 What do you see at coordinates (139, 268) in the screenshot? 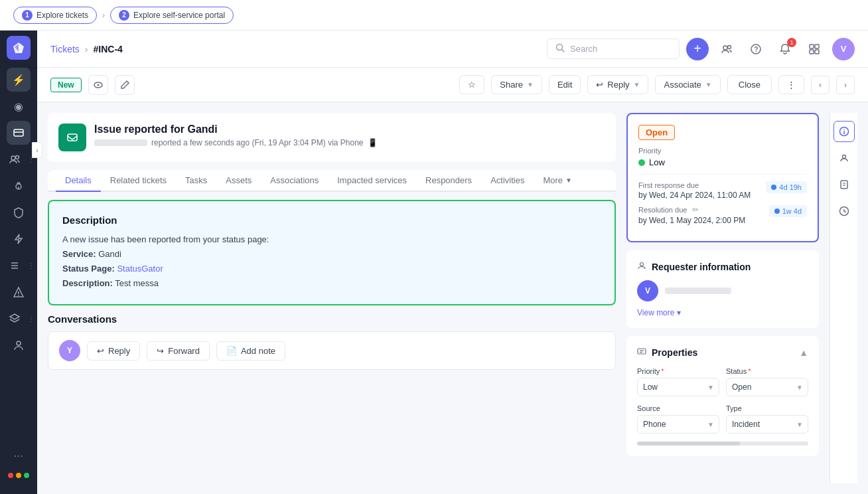
I see `status-page-link: StatusGator` at bounding box center [139, 268].